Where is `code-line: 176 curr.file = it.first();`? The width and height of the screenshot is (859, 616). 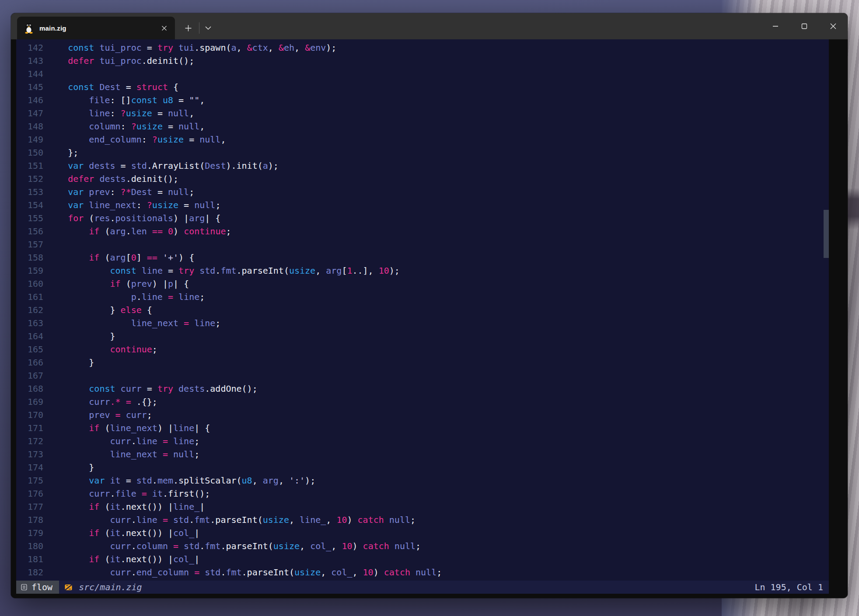
code-line: 176 curr.file = it.first(); is located at coordinates (423, 494).